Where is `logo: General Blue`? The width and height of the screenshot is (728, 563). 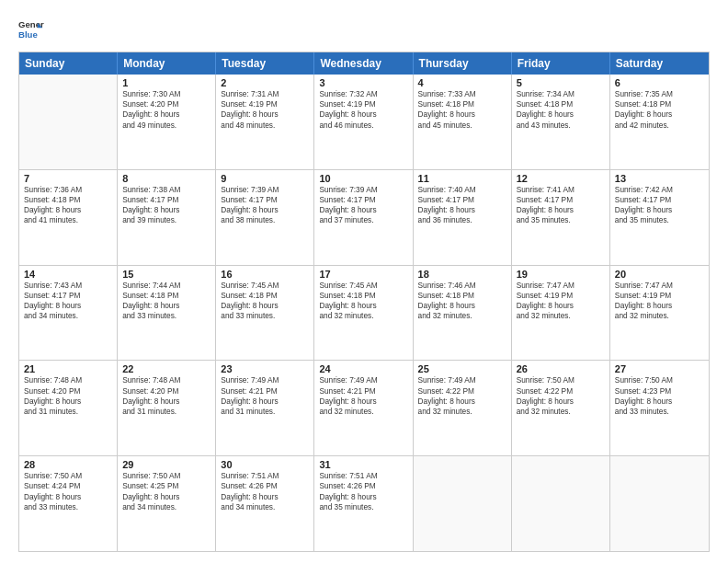 logo: General Blue is located at coordinates (31, 29).